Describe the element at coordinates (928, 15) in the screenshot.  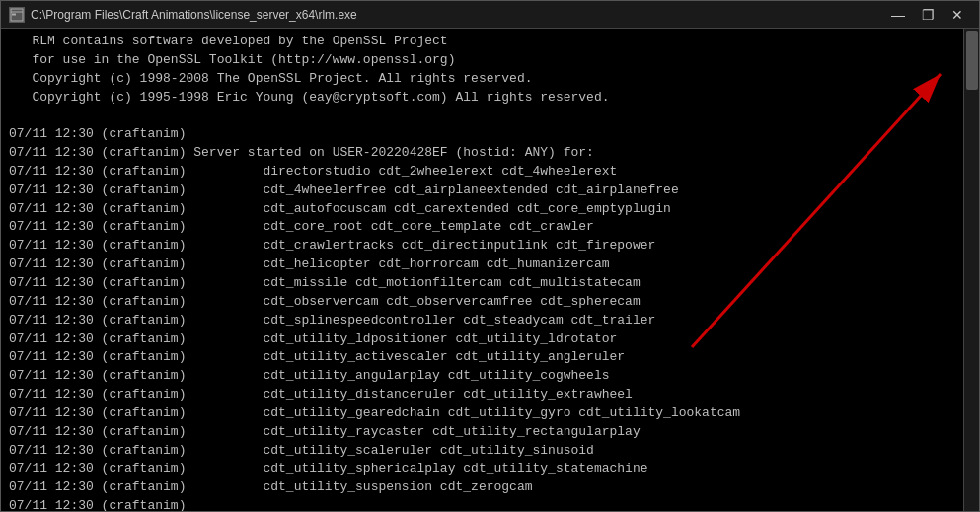
I see `maximize-button: ❐` at that location.